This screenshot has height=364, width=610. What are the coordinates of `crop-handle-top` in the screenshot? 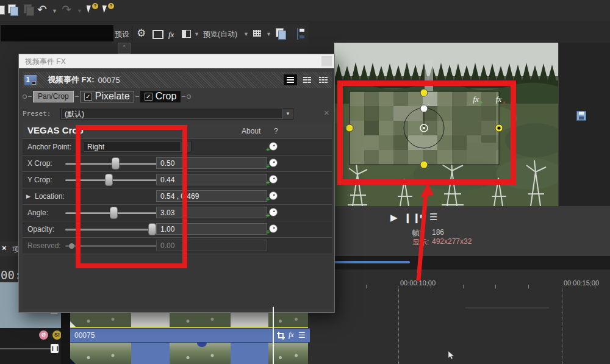 It's located at (424, 93).